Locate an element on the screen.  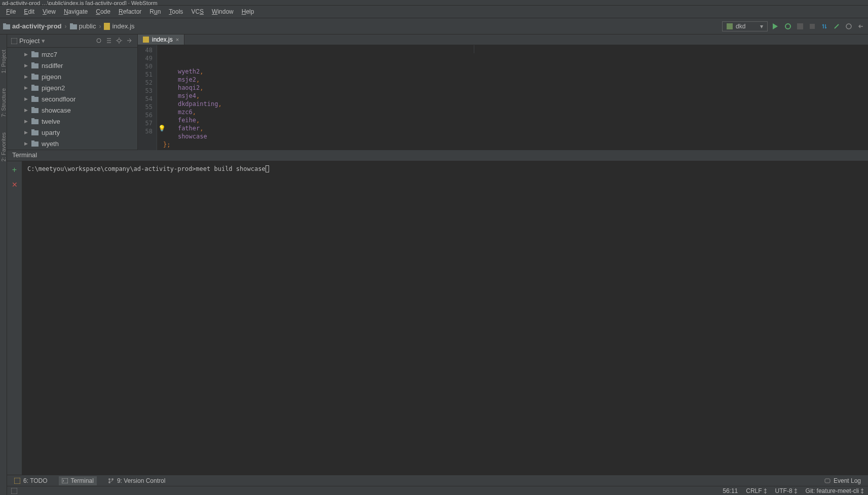
status-caret-pos: 56:11 is located at coordinates (730, 491).